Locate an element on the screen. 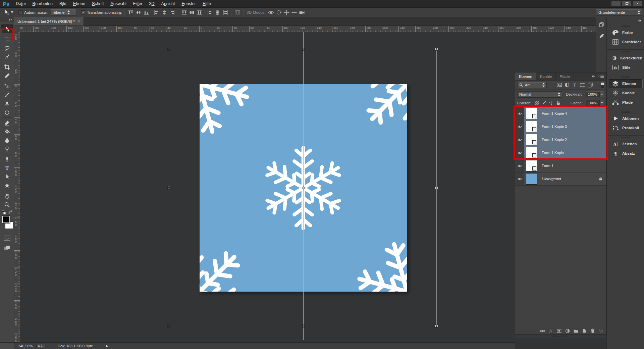 This screenshot has width=644, height=349. swap-colors-icon is located at coordinates (10, 212).